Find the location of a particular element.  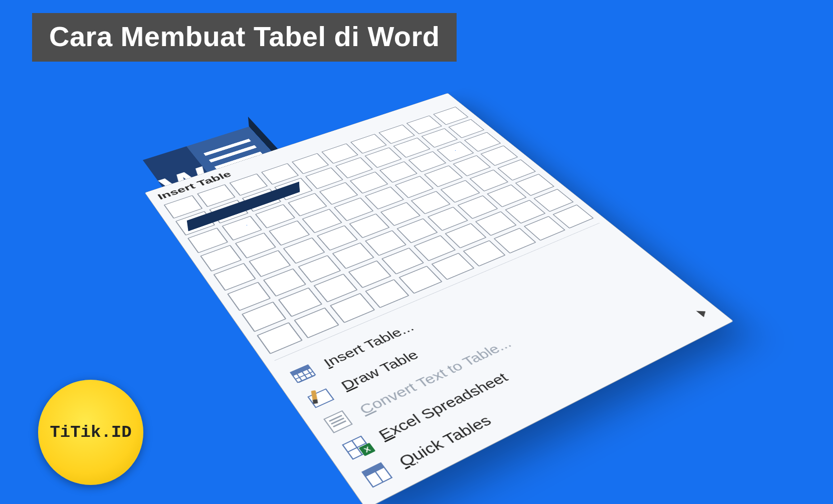

brand-text: TiTik.ID is located at coordinates (90, 432).